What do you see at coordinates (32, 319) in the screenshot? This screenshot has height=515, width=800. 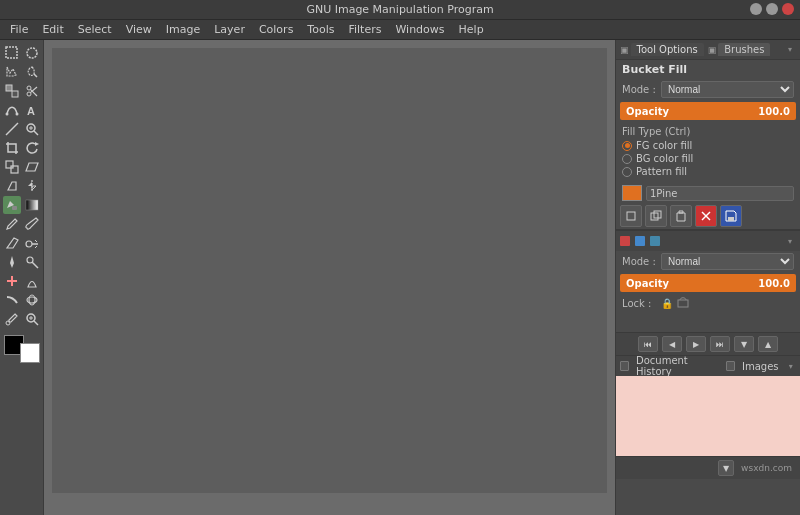 I see `zoom-in-tool` at bounding box center [32, 319].